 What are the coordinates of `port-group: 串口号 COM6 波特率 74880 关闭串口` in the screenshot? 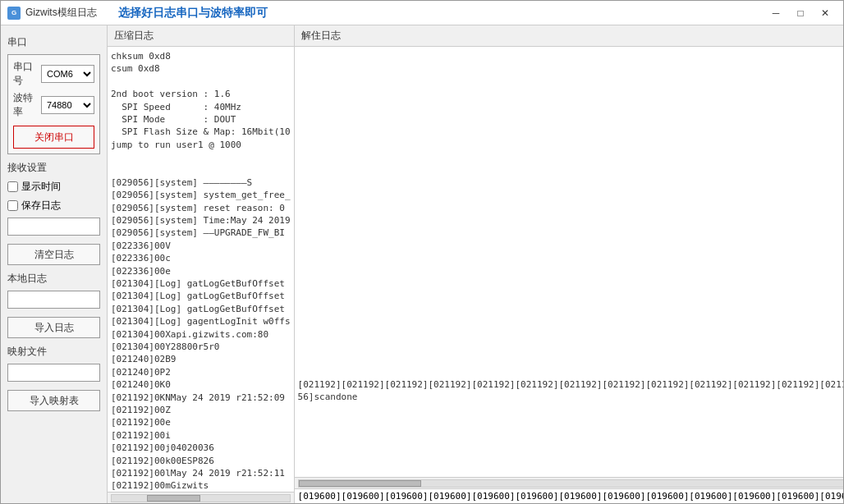 It's located at (54, 104).